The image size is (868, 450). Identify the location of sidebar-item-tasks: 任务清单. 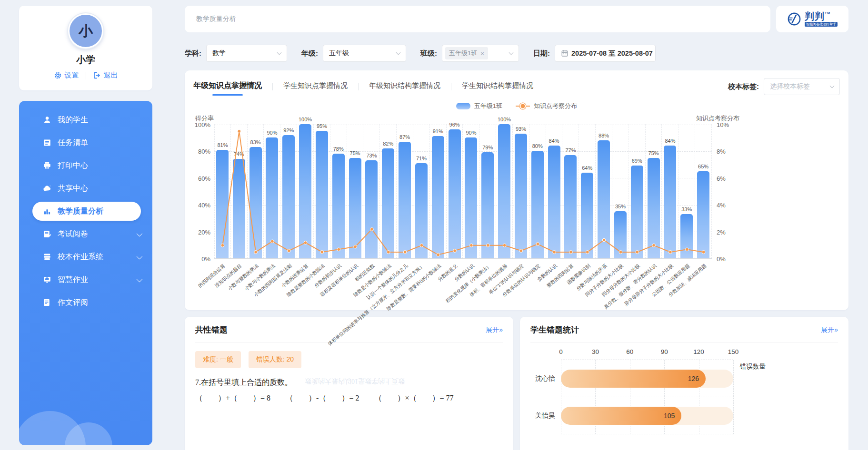
(86, 143).